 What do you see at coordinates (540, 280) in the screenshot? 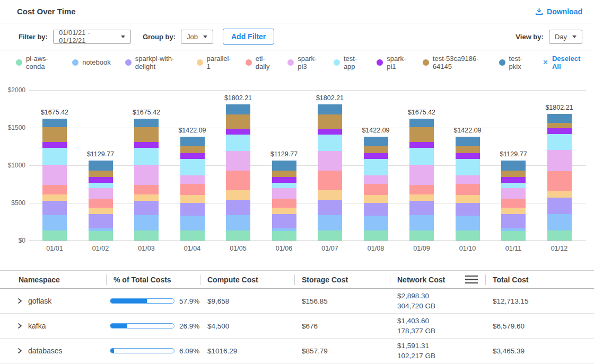
I see `col-header-total-cost: Total Cost` at bounding box center [540, 280].